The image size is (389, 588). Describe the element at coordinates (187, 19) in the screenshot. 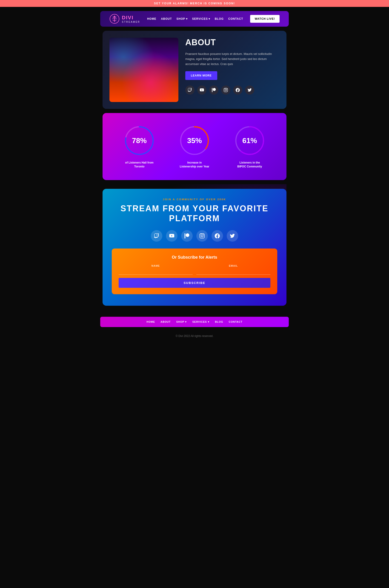

I see `shop-dropdown-icon: ▾` at that location.